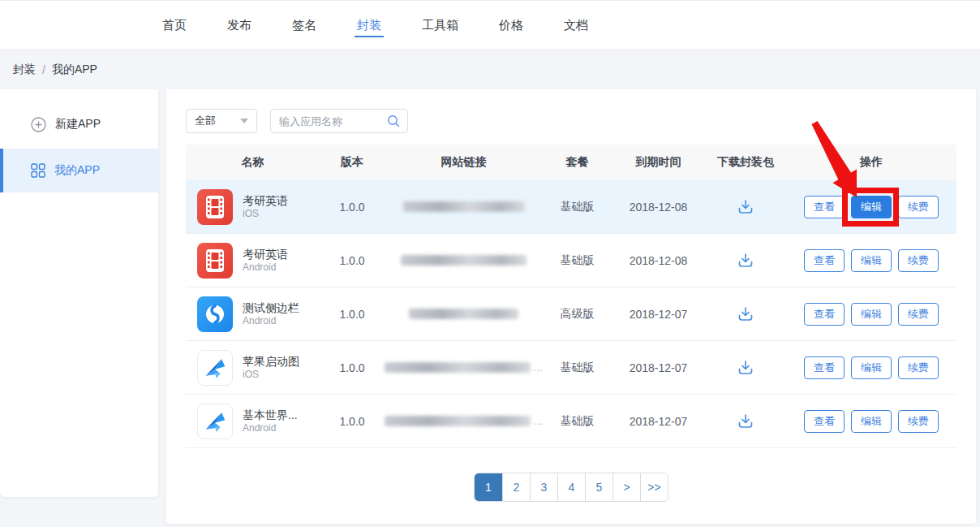  I want to click on breadcrumb-parent: 封装, so click(24, 70).